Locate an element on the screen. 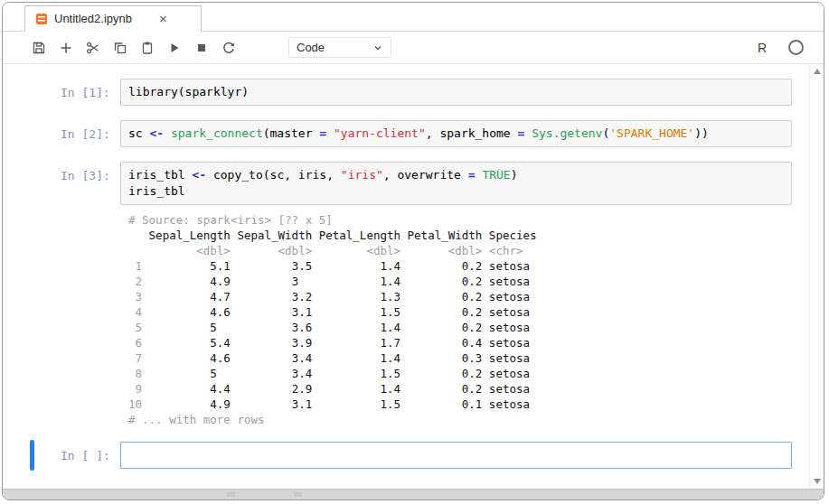  cut-cells-button is located at coordinates (93, 48).